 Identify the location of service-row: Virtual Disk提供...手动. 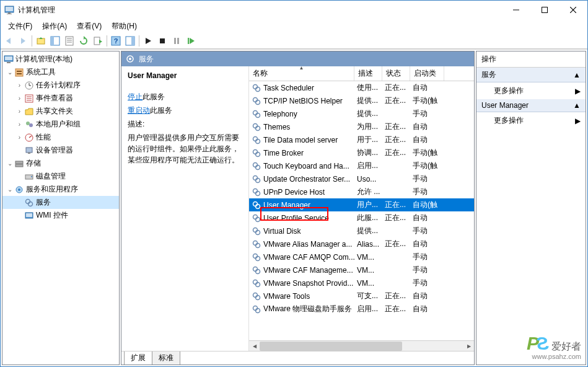
(362, 231).